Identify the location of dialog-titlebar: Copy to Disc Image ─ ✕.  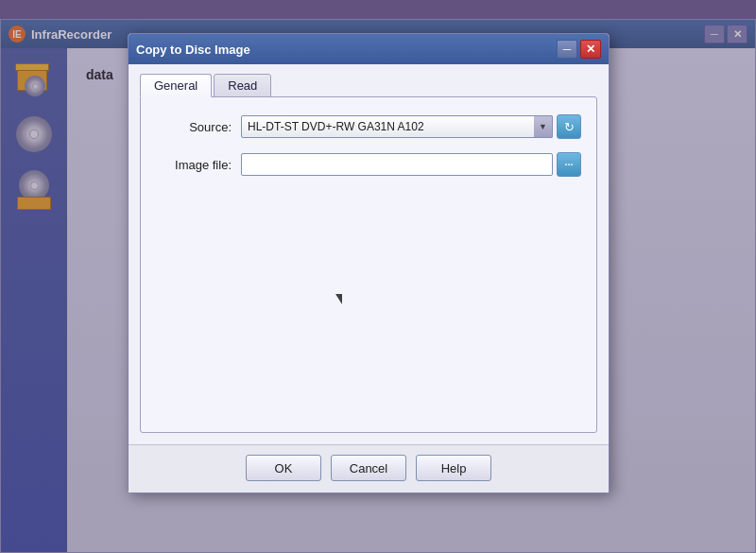
(369, 49).